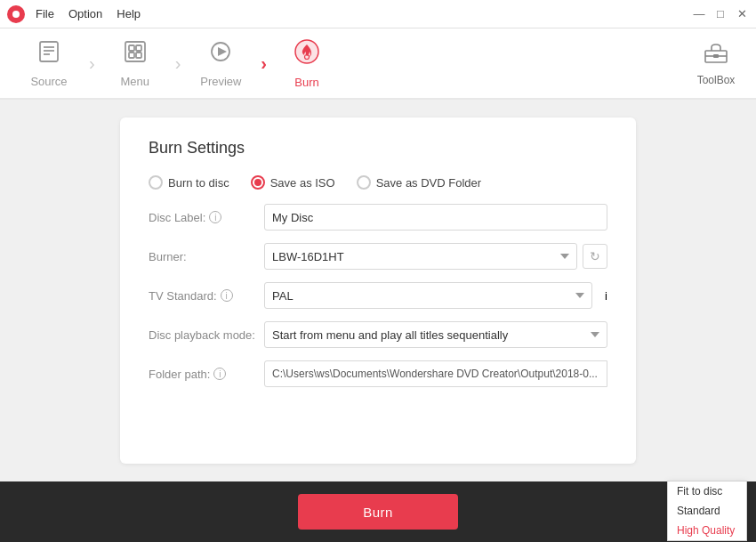  What do you see at coordinates (378, 148) in the screenshot?
I see `settings-title: Burn Settings` at bounding box center [378, 148].